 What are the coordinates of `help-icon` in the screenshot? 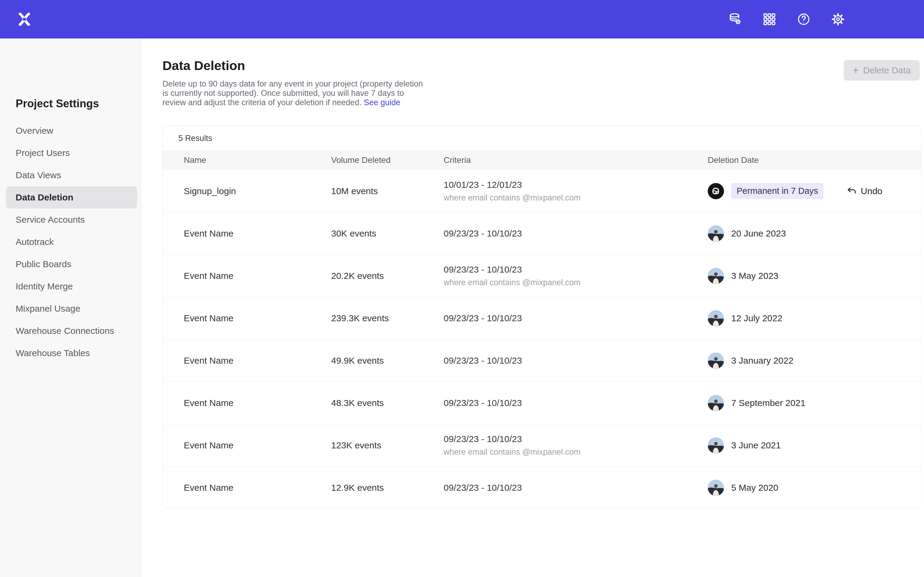 It's located at (804, 19).